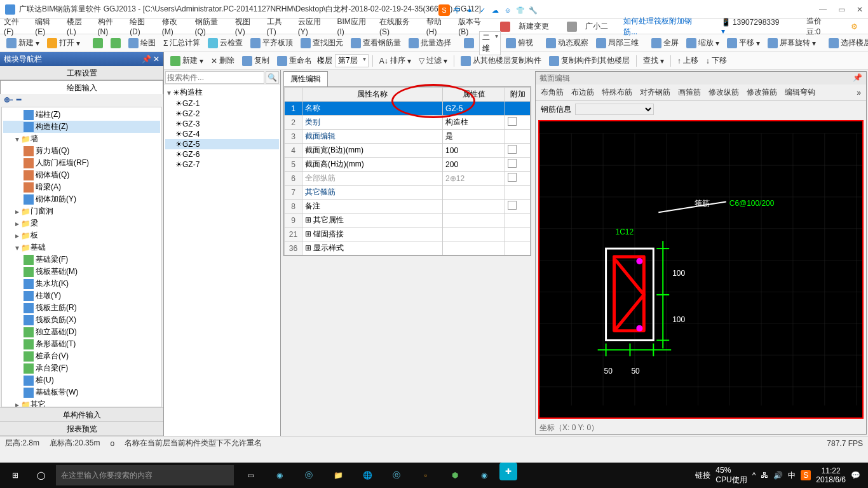 This screenshot has width=868, height=488. What do you see at coordinates (225, 43) in the screenshot?
I see `cloud-check-button: 云检查` at bounding box center [225, 43].